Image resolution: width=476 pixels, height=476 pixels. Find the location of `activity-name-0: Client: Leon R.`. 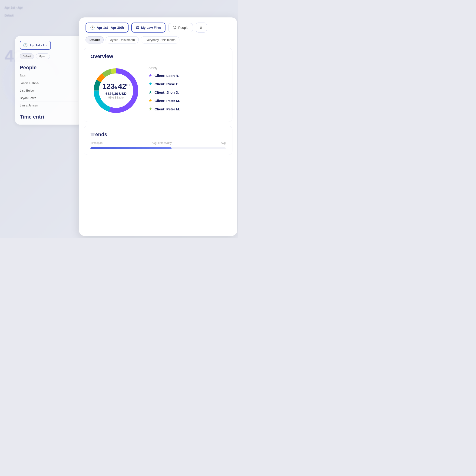

activity-name-0: Client: Leon R. is located at coordinates (167, 76).